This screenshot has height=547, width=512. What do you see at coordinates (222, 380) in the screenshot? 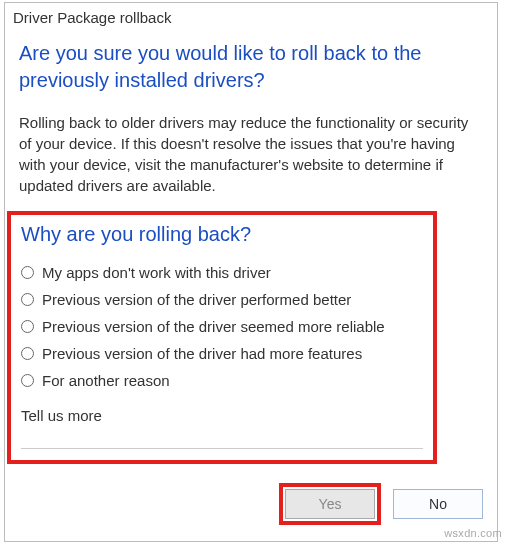
I see `reason-option-another: For another reason` at bounding box center [222, 380].